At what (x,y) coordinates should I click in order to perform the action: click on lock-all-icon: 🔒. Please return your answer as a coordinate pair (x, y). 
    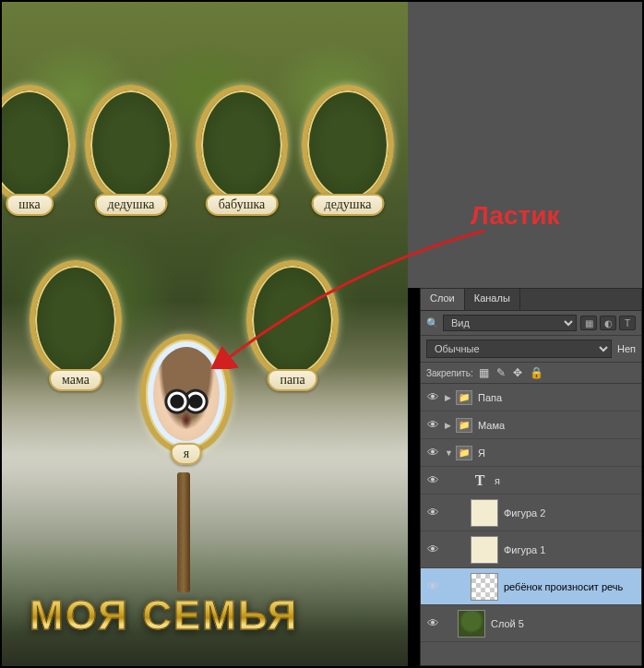
    Looking at the image, I should click on (537, 373).